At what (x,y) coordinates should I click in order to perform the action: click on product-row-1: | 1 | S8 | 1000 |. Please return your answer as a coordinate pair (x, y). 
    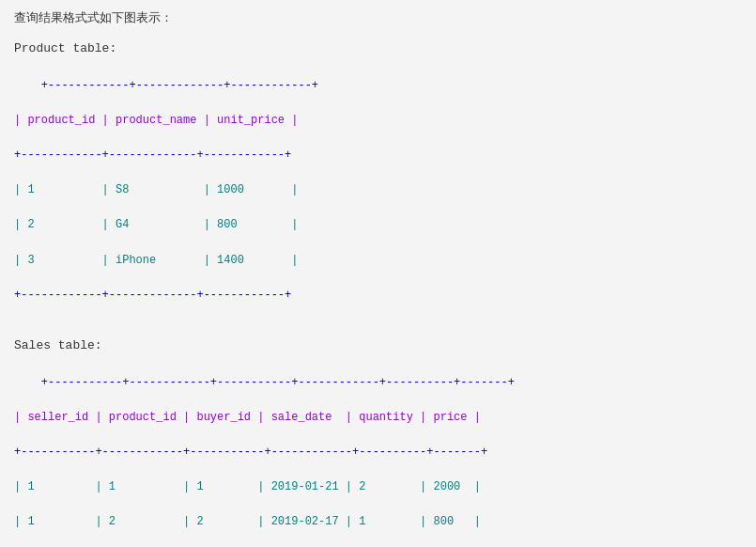
    Looking at the image, I should click on (156, 190).